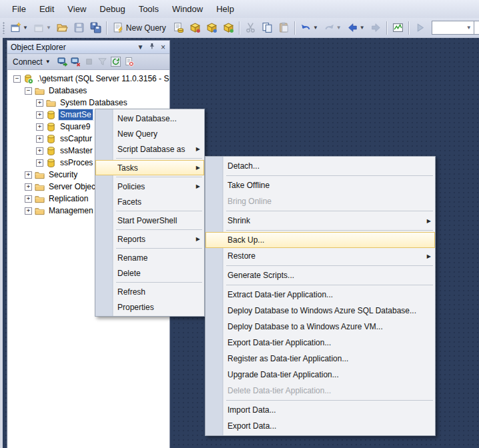  Describe the element at coordinates (43, 28) in the screenshot. I see `add-item-disabled-button: ▼` at that location.